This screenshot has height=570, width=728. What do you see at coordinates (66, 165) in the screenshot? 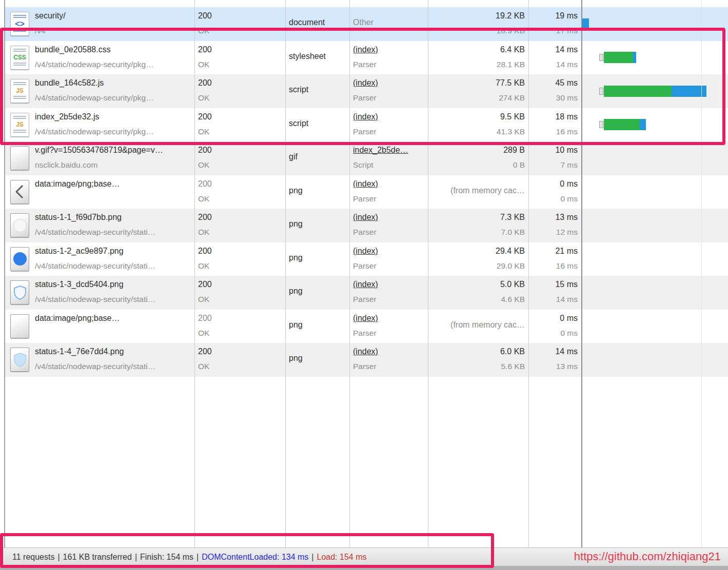
I see `request-path: nsclick.baidu.com` at bounding box center [66, 165].